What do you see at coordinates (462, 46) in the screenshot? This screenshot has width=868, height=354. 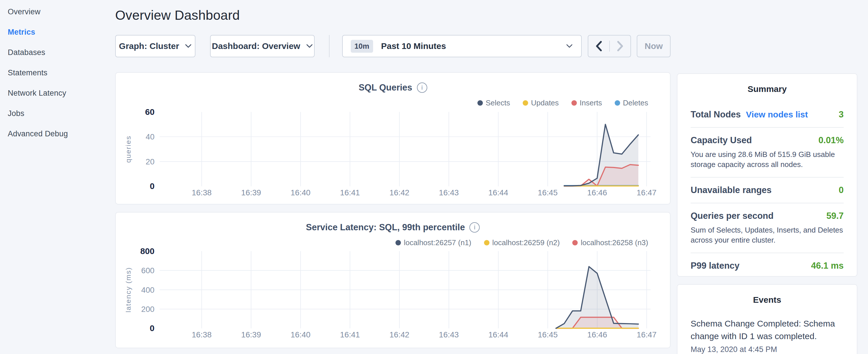 I see `time-window-selector: 10m Past 10 Minutes` at bounding box center [462, 46].